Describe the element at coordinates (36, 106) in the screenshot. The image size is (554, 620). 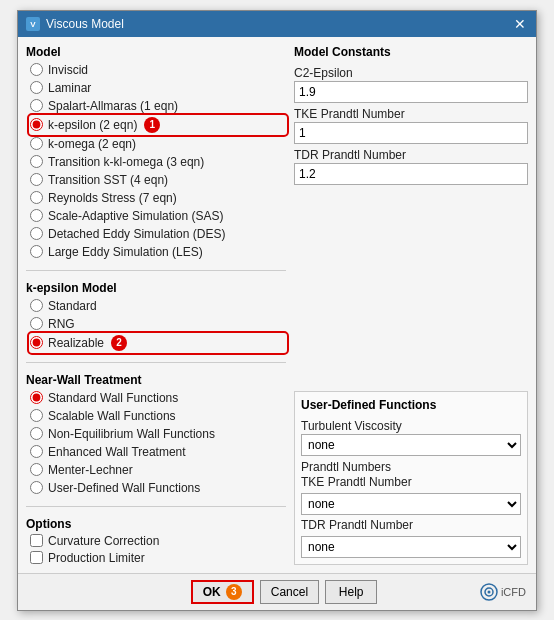
I see `model-spalart-allmaras-radio` at that location.